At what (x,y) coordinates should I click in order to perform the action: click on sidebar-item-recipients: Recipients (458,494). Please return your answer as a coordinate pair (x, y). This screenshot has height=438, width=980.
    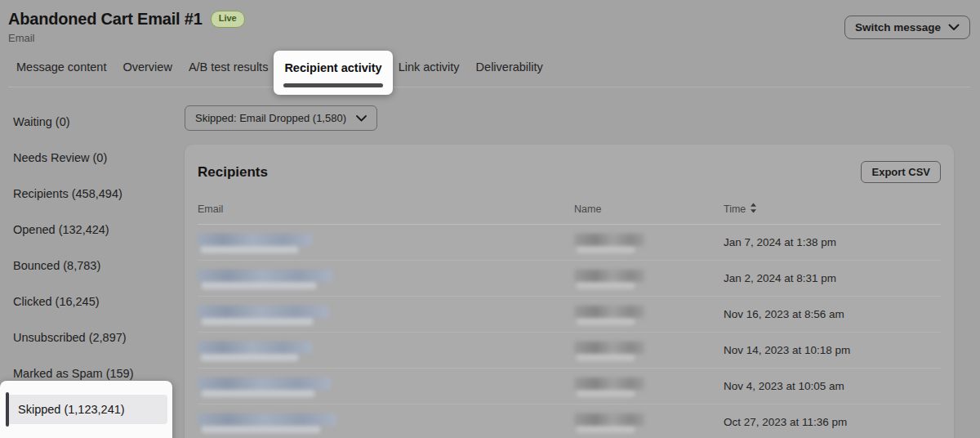
    Looking at the image, I should click on (87, 194).